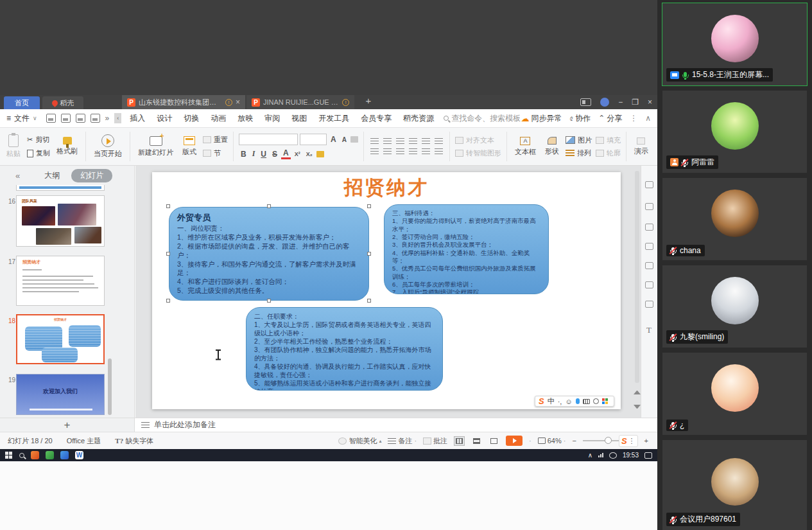 This screenshot has height=530, width=812. I want to click on ime-status-badge: S ⋮, so click(628, 441).